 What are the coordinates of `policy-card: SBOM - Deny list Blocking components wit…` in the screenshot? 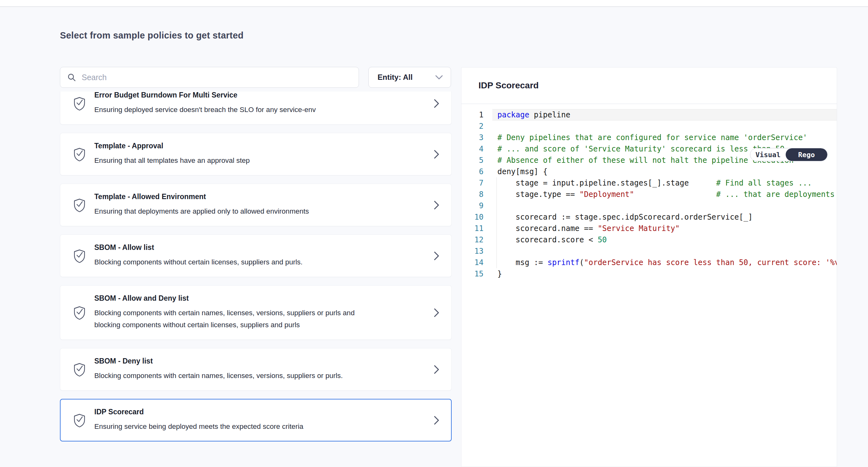 It's located at (256, 370).